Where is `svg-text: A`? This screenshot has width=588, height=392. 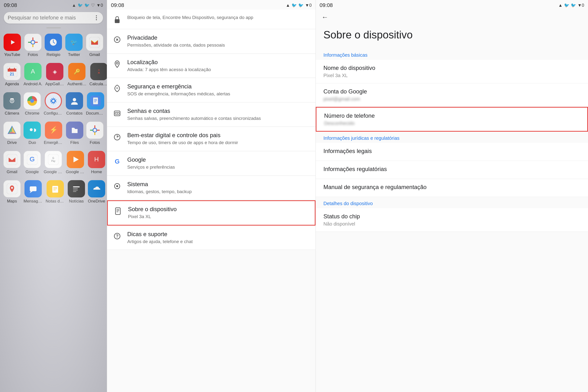 svg-text: A is located at coordinates (33, 72).